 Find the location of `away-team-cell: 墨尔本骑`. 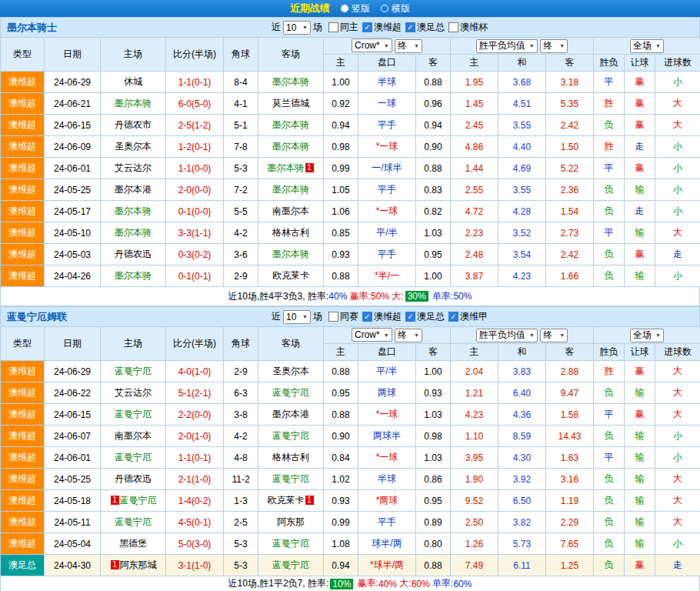

away-team-cell: 墨尔本骑 is located at coordinates (291, 147).